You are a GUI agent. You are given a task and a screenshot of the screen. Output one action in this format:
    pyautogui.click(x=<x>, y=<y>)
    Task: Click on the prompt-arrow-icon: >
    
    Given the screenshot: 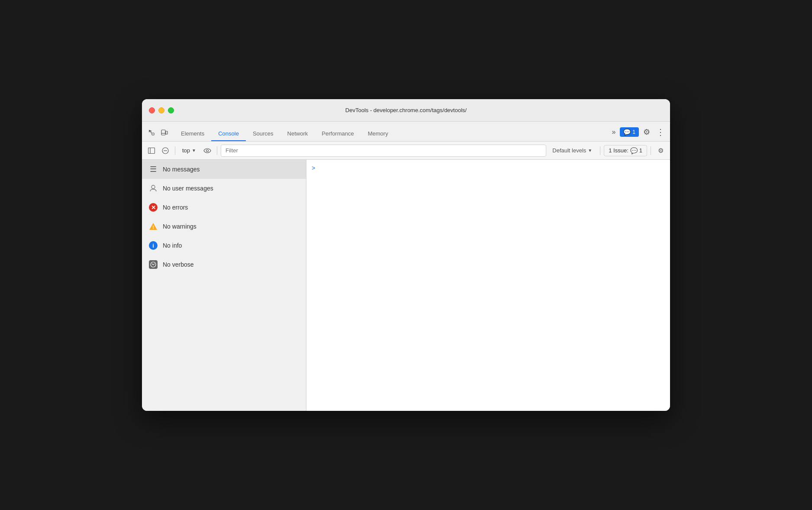 What is the action you would take?
    pyautogui.click(x=313, y=168)
    